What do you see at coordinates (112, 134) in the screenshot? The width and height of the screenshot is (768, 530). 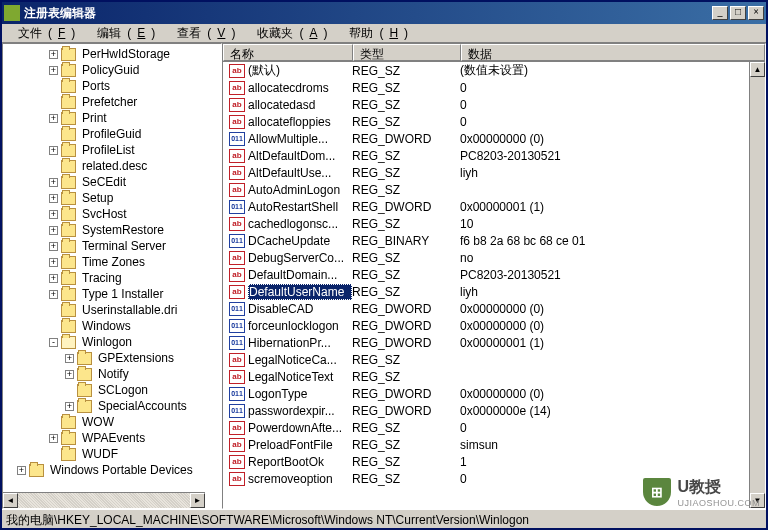 I see `tree-item: ProfileGuid` at bounding box center [112, 134].